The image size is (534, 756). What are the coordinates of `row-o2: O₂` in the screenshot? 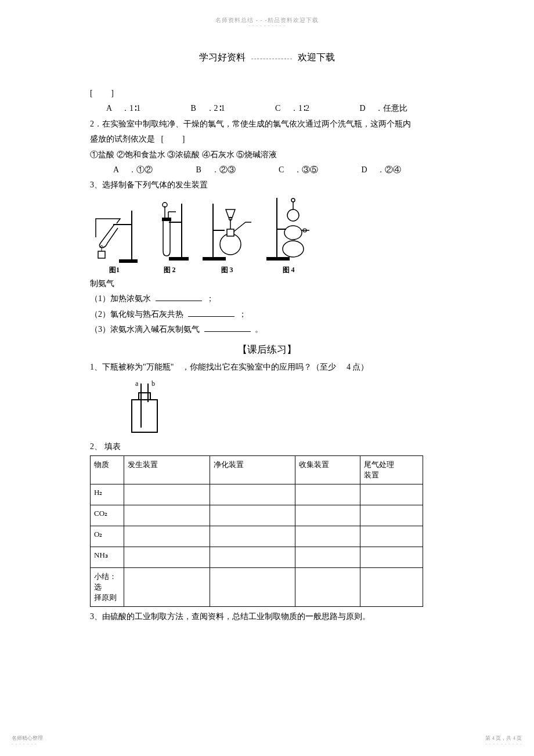 It's located at (107, 537).